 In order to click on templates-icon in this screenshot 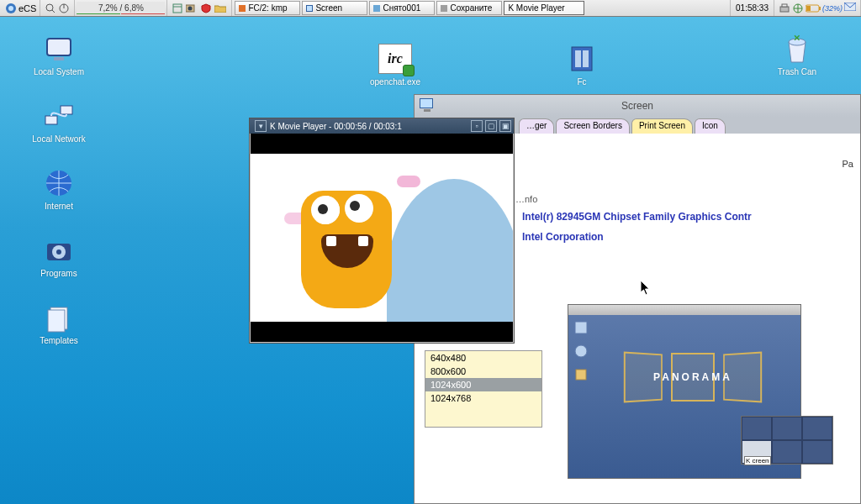, I will do `click(59, 318)`.